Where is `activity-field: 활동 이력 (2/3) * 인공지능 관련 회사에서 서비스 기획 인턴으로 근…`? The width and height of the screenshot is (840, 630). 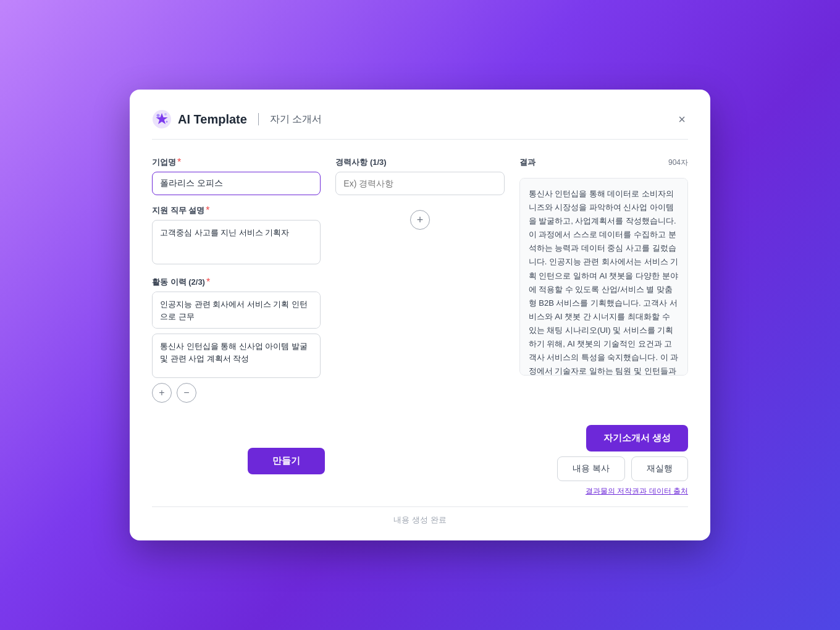 activity-field: 활동 이력 (2/3) * 인공지능 관련 회사에서 서비스 기획 인턴으로 근… is located at coordinates (236, 340).